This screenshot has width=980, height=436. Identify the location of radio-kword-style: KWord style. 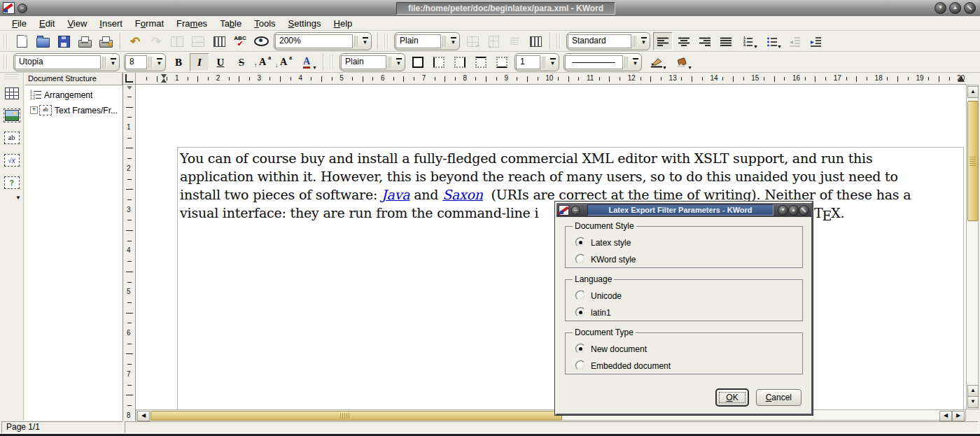
(686, 259).